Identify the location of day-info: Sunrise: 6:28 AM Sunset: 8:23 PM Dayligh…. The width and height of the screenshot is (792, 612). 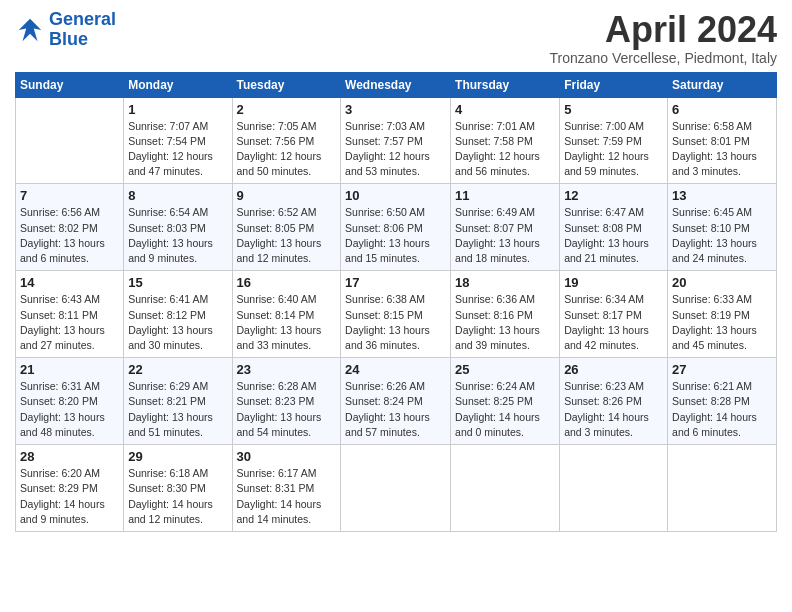
(287, 410).